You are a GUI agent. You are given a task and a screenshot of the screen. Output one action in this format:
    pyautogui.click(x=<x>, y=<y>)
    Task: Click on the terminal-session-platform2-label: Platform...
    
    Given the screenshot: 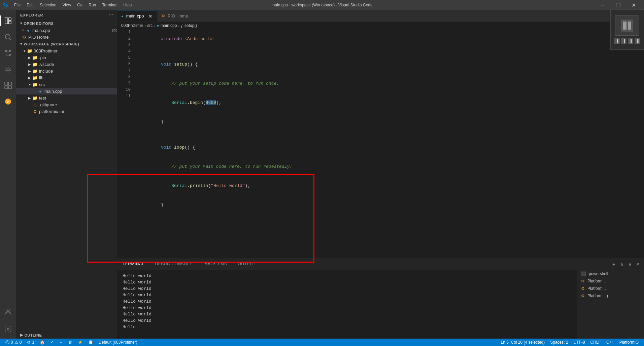 What is the action you would take?
    pyautogui.click(x=597, y=289)
    